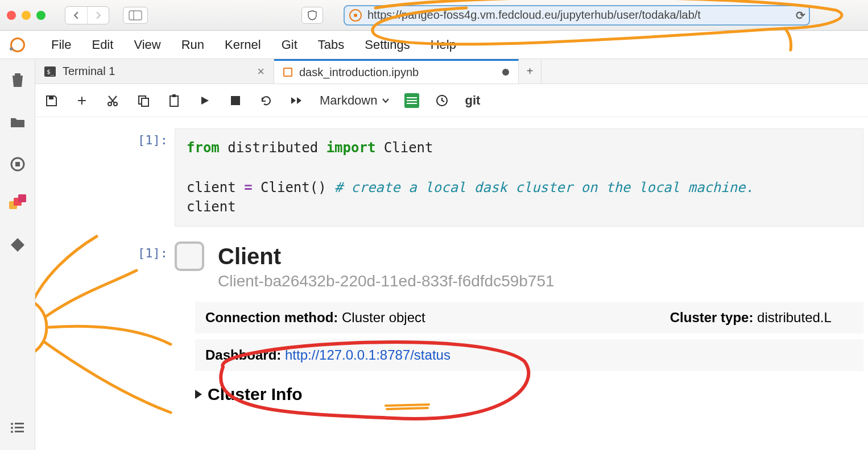  What do you see at coordinates (529, 355) in the screenshot?
I see `dashboard-row: Dashboard: http://127.0.0.1:8787/status` at bounding box center [529, 355].